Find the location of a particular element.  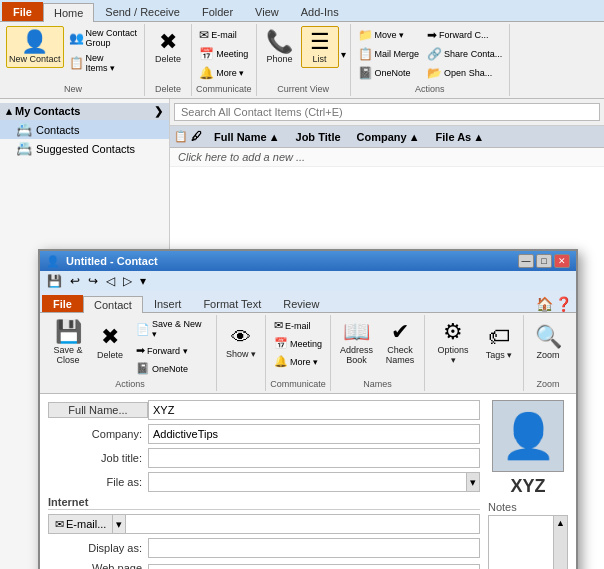

forward-icon: ➡ is located at coordinates (140, 350).